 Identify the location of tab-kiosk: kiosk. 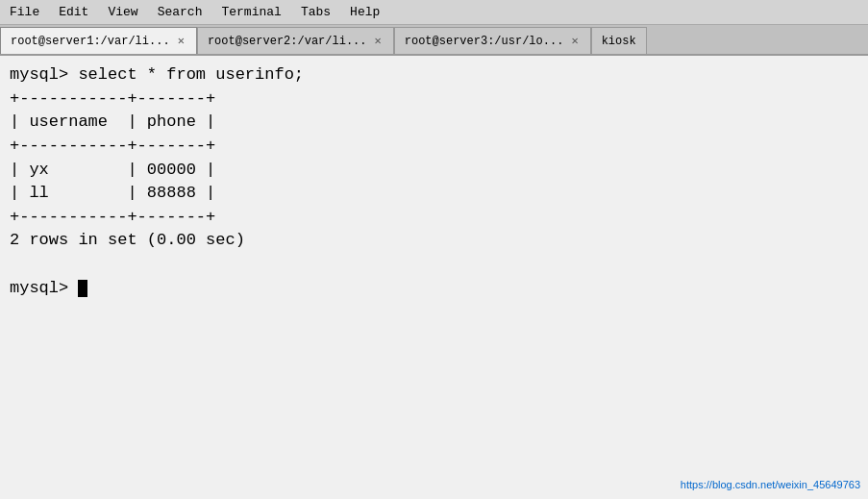
(619, 40).